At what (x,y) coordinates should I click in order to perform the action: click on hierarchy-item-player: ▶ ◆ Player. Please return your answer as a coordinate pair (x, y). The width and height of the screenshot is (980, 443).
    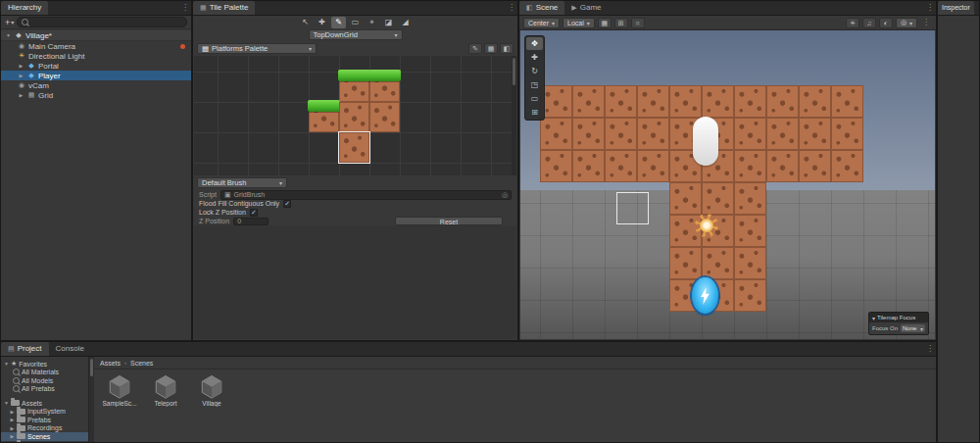
    Looking at the image, I should click on (96, 75).